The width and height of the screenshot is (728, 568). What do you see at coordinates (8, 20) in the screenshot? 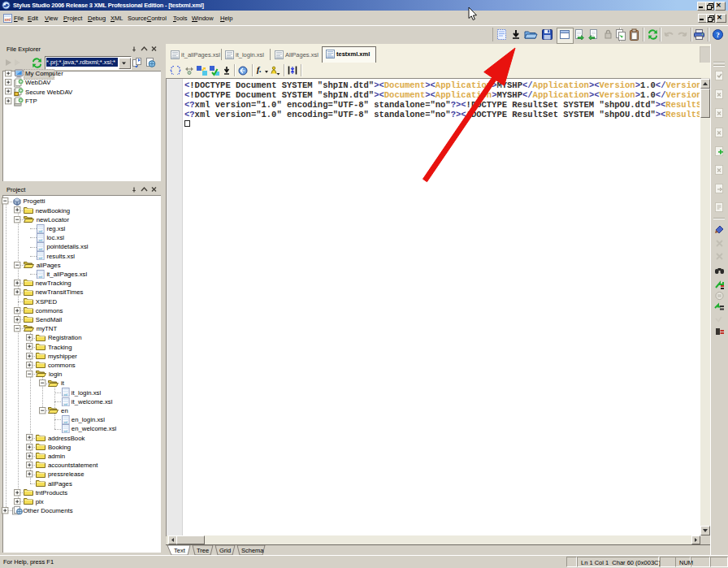
I see `svg-text: xml` at bounding box center [8, 20].